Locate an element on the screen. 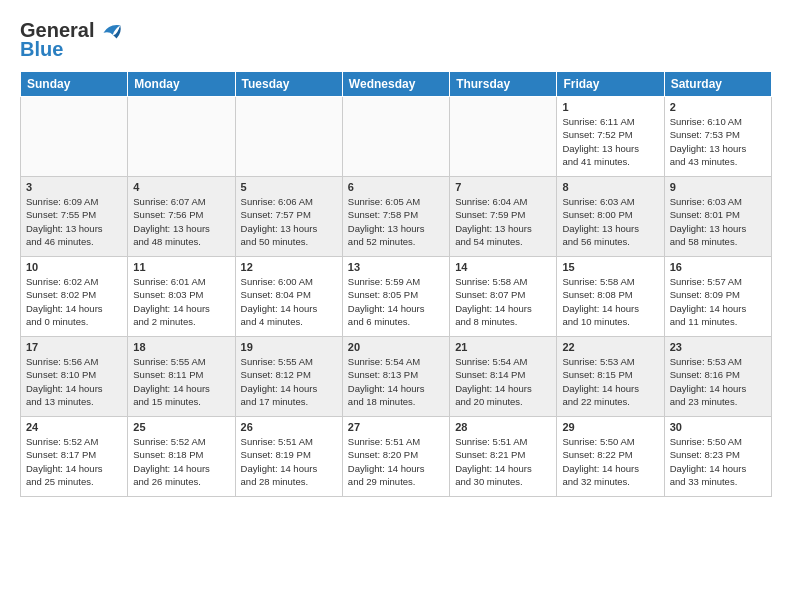 Image resolution: width=792 pixels, height=612 pixels. day-info: Sunrise: 5:58 AMSunset: 8:07 PMDaylight:… is located at coordinates (503, 302).